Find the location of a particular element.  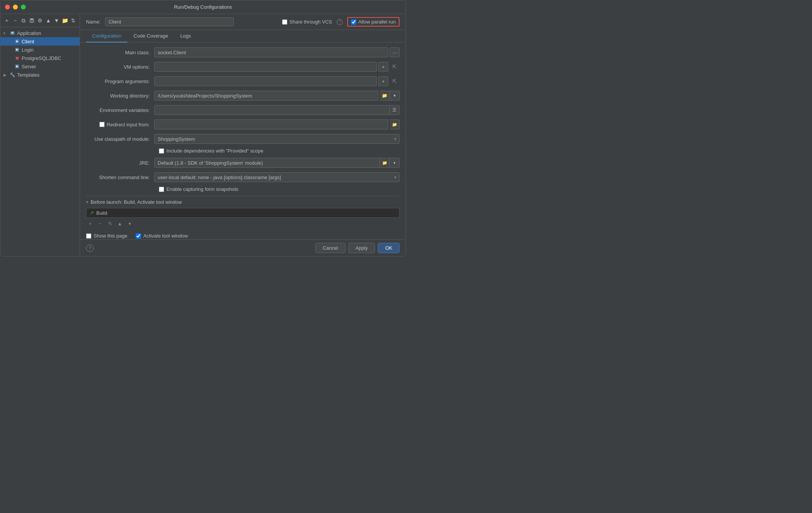

vcs-help-icon: ? is located at coordinates (340, 22).